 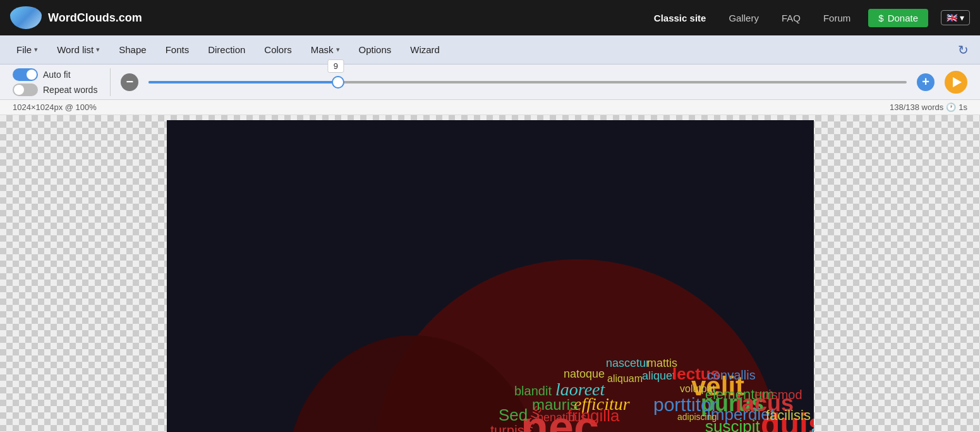 I want to click on svg-text: natoque, so click(x=584, y=374).